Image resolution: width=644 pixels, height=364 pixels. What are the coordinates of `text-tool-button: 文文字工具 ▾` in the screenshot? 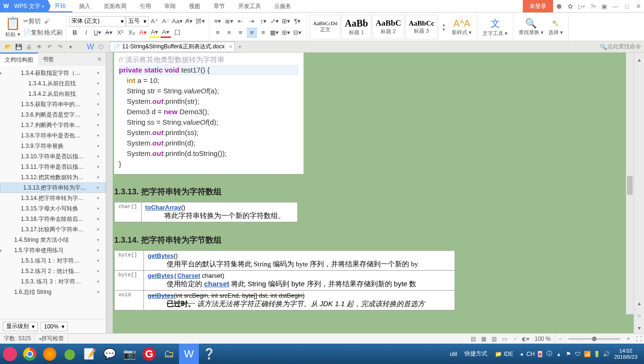 It's located at (495, 27).